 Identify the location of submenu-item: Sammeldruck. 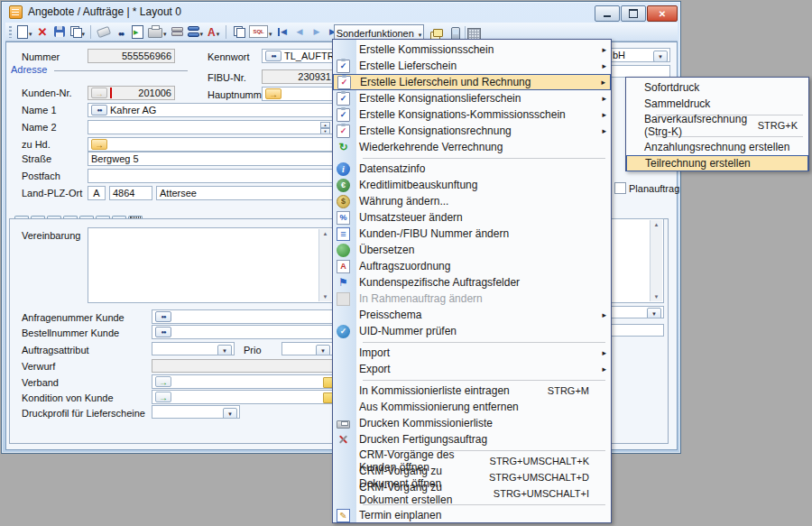
(717, 104).